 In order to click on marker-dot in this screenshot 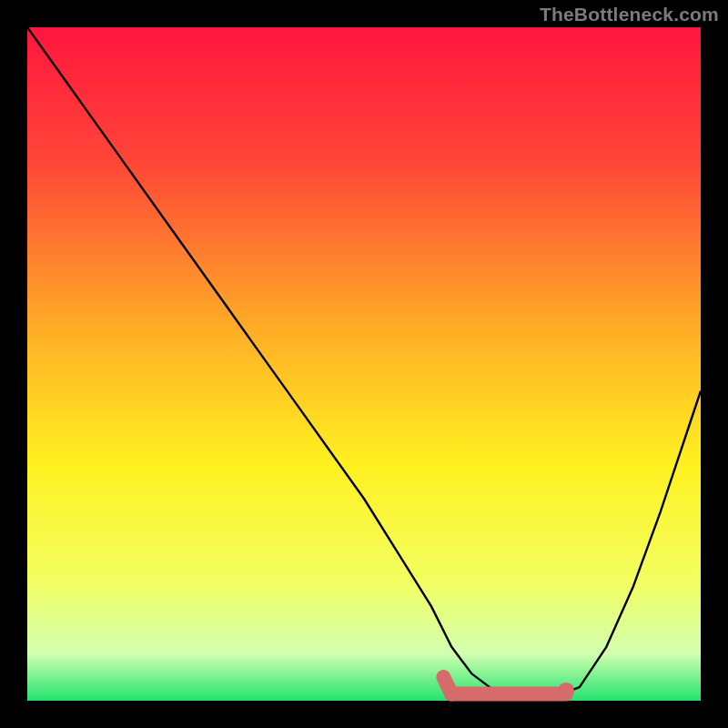, I will do `click(566, 691)`.